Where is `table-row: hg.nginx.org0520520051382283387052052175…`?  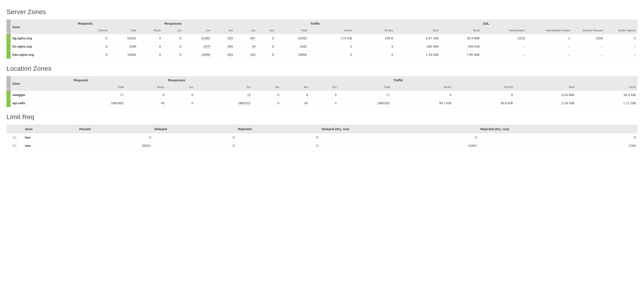
table-row: hg.nginx.org0520520051382283387052052175… is located at coordinates (322, 38).